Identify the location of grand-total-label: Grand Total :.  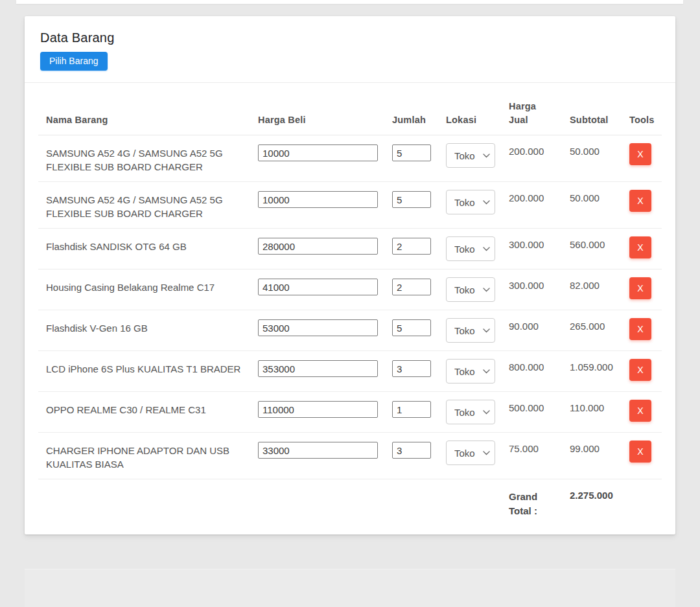
(531, 503).